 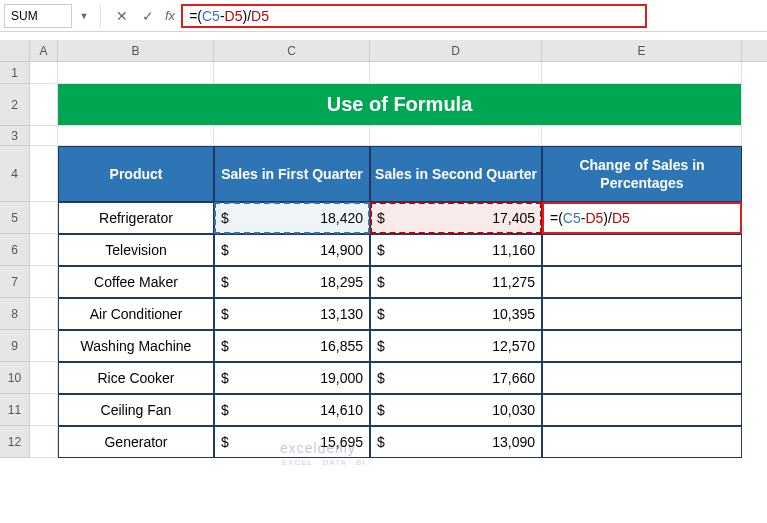 I want to click on col-header-d: D, so click(x=456, y=50).